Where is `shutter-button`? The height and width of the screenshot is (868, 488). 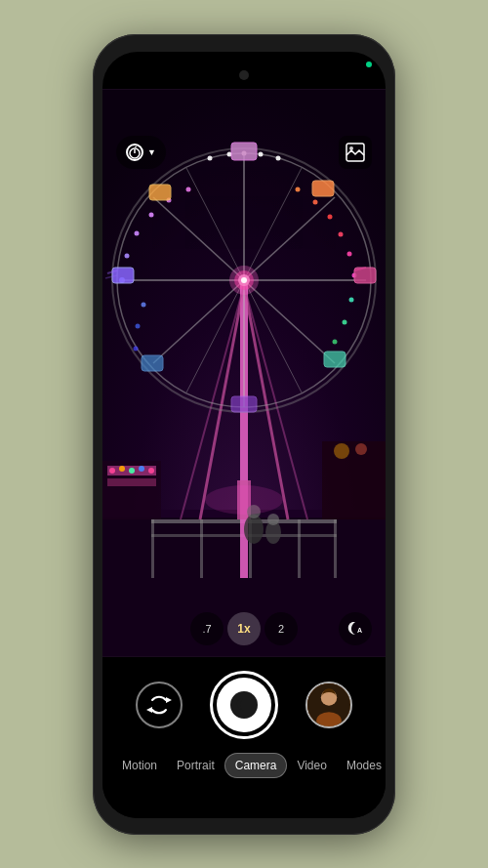
shutter-button is located at coordinates (244, 705).